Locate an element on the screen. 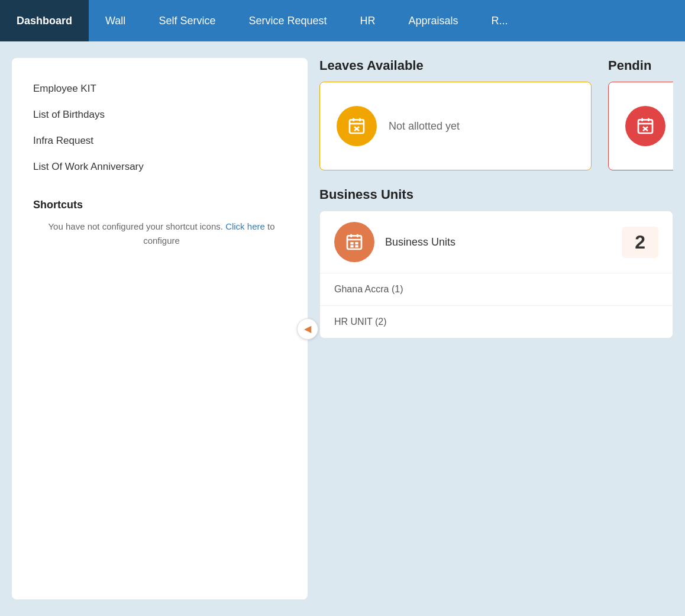  nav-item-self-service: Self Service is located at coordinates (187, 21).